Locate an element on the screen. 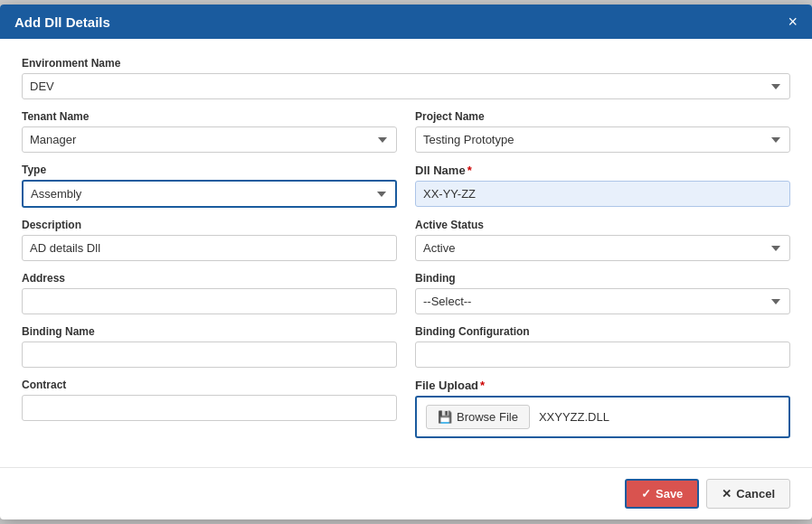 This screenshot has width=812, height=524. dll-name-group: Dll Name* is located at coordinates (602, 186).